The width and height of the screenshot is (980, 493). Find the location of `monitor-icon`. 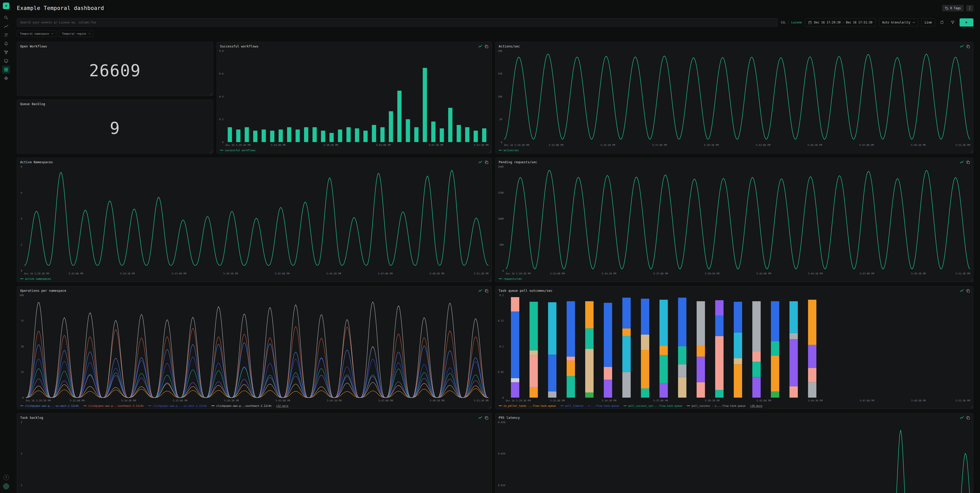

monitor-icon is located at coordinates (6, 61).